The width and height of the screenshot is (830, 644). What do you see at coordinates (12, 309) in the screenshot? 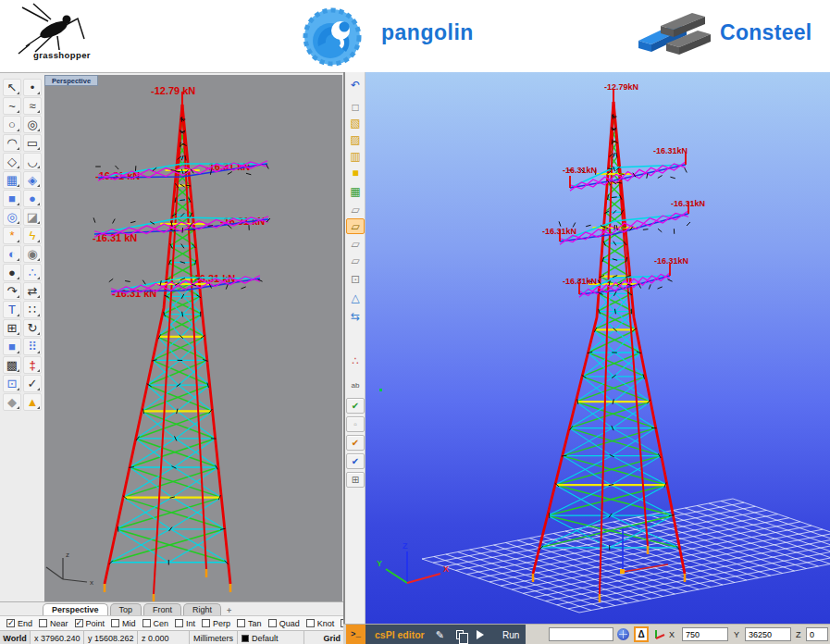
I see `rhino-tool-text-icon: T` at bounding box center [12, 309].